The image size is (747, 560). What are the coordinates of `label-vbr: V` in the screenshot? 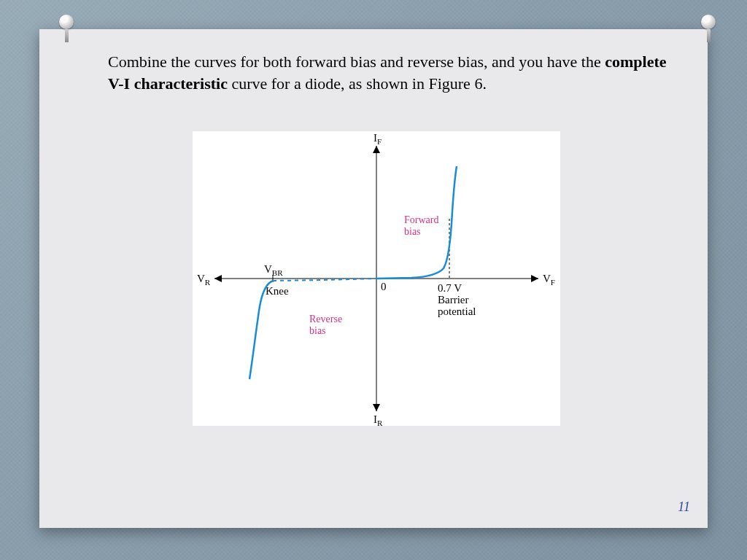 It's located at (268, 269).